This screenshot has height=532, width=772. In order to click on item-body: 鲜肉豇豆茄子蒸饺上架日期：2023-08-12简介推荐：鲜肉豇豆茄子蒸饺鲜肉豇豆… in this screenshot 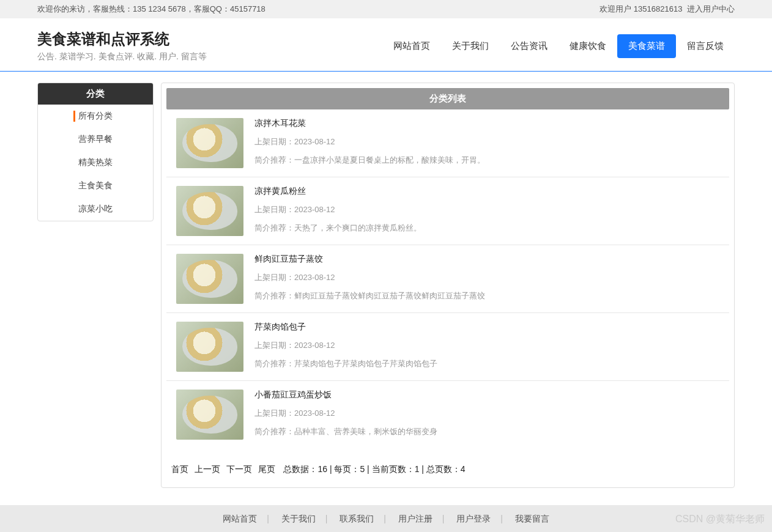, I will do `click(487, 279)`.